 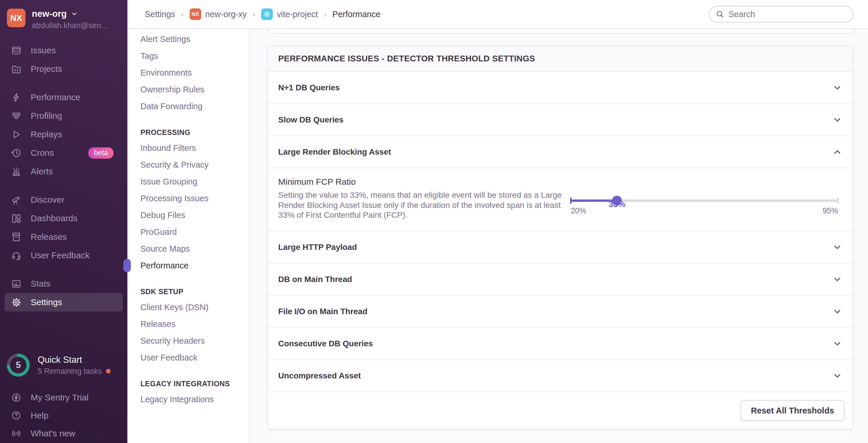 What do you see at coordinates (189, 236) in the screenshot?
I see `settings-nav: Alert Settings Tags Environments Ownersh…` at bounding box center [189, 236].